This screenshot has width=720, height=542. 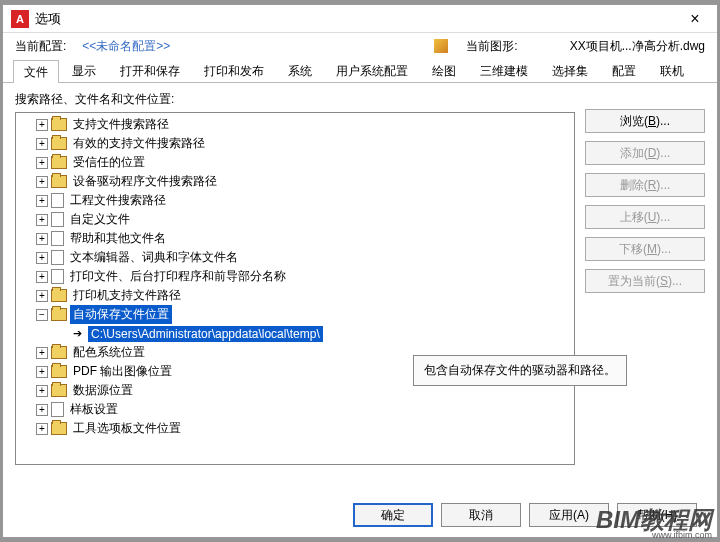 What do you see at coordinates (127, 296) in the screenshot?
I see `tree-label: 打印机支持文件路径` at bounding box center [127, 296].